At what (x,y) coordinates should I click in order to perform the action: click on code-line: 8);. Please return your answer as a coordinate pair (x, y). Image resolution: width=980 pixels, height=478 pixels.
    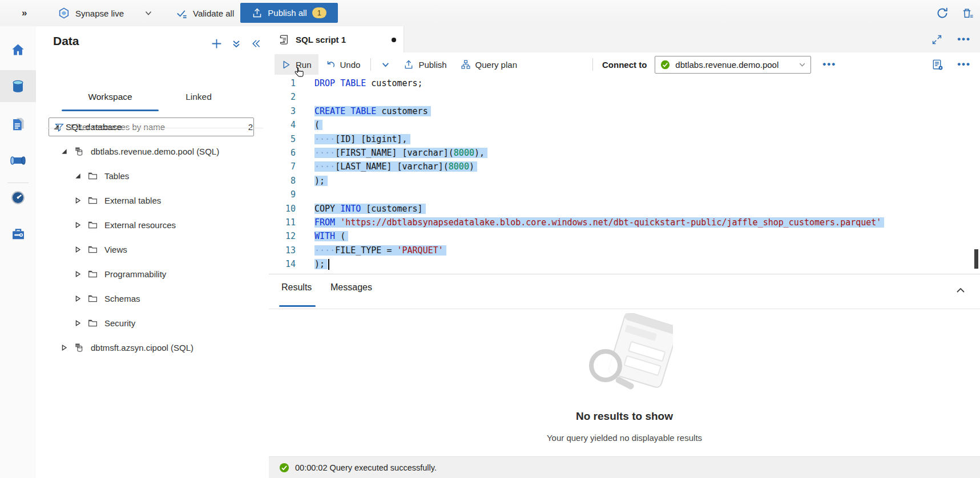
    Looking at the image, I should click on (624, 181).